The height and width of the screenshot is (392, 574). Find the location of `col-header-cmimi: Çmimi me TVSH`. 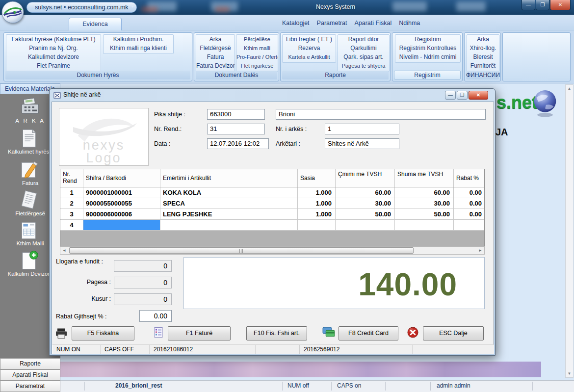

col-header-cmimi: Çmimi me TVSH is located at coordinates (365, 178).